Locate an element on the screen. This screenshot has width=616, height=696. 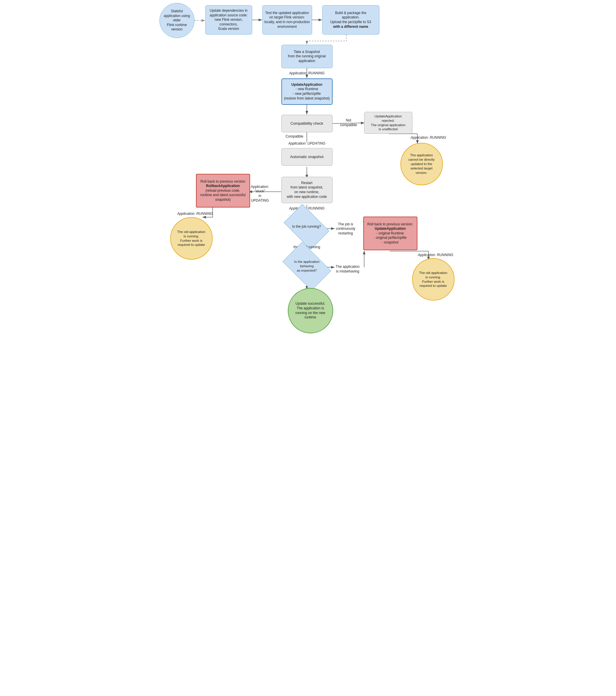
rollback-update-node: Roll back to previous version: UpdateApp… is located at coordinates (390, 234).